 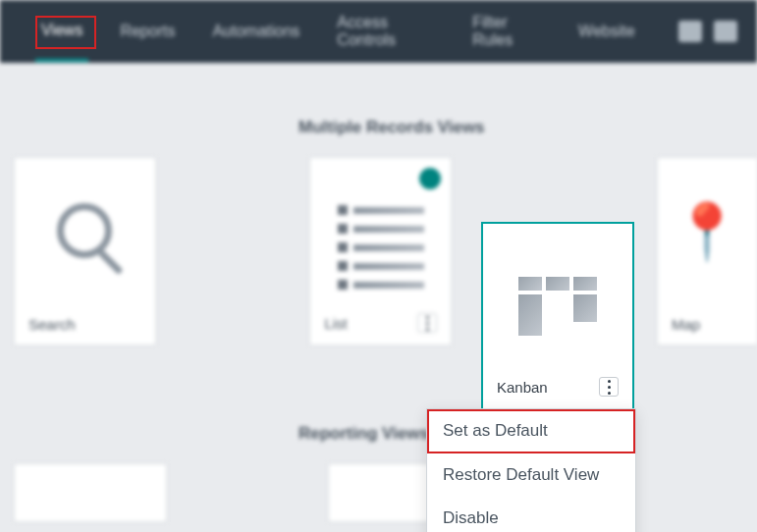 What do you see at coordinates (386, 34) in the screenshot?
I see `tab-access-controls: Access Controls` at bounding box center [386, 34].